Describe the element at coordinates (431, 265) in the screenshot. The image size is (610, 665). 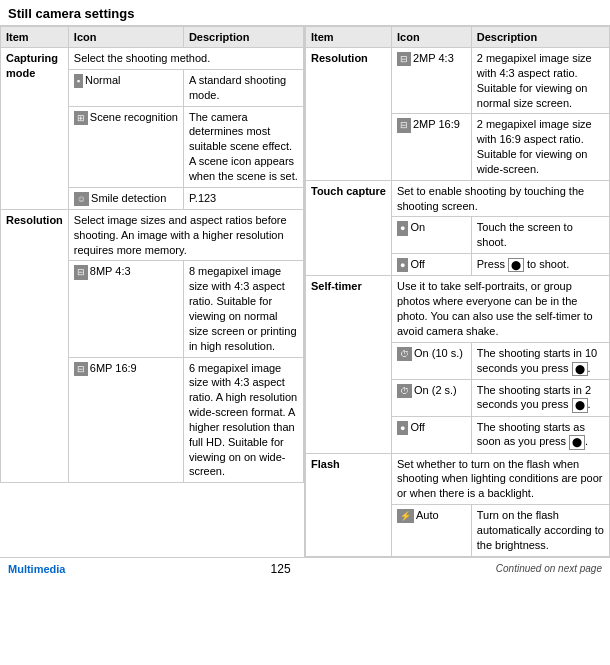
I see `icon-touch-off: ●Off` at that location.